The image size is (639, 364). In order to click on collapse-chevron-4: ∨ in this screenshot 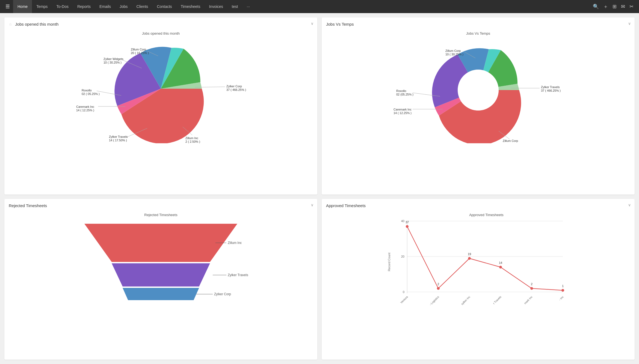, I will do `click(629, 205)`.